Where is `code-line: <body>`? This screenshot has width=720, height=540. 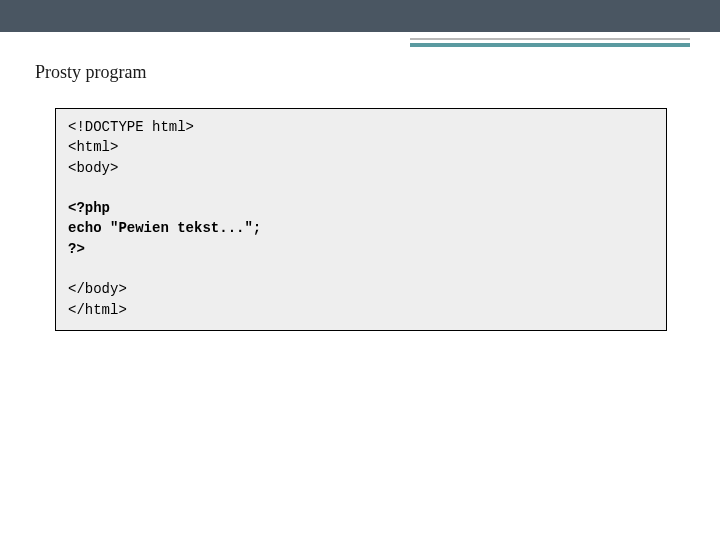
code-line: <body> is located at coordinates (93, 168).